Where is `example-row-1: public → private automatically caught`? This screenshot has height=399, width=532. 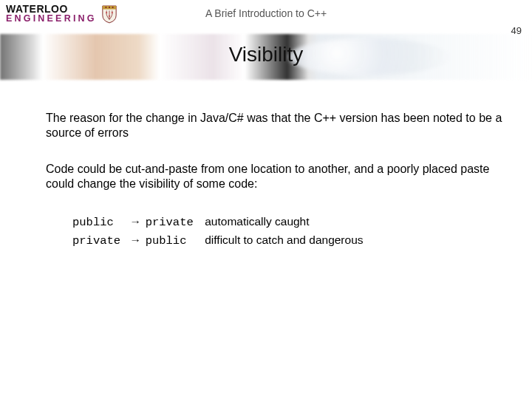 example-row-1: public → private automatically caught is located at coordinates (287, 222).